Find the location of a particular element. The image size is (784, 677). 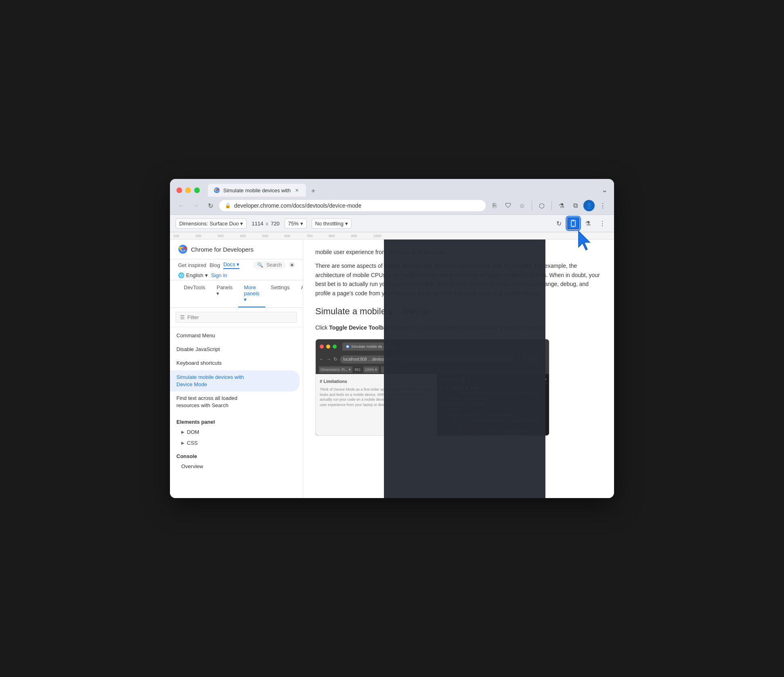

sidebar-item-disable-js: Disable JavaScript is located at coordinates (237, 349).